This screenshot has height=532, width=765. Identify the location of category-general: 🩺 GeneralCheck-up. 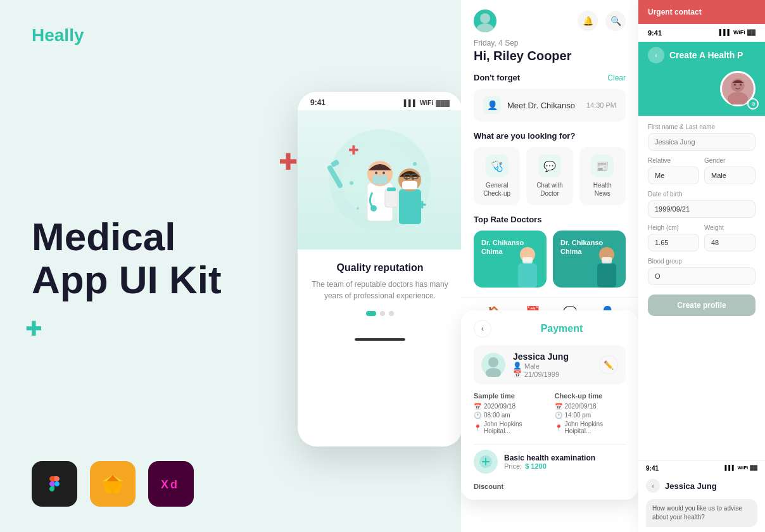
(496, 176).